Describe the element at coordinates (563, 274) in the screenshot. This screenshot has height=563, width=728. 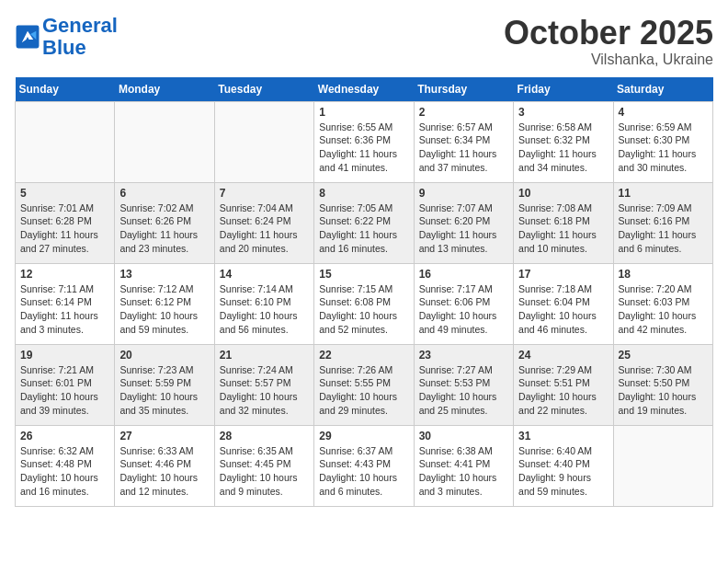
I see `day-number: 17` at that location.